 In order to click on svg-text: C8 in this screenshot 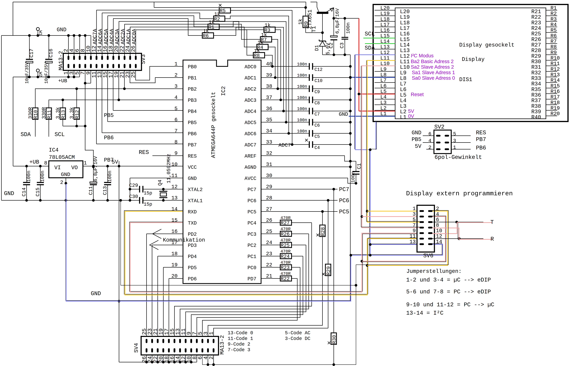, I will do `click(317, 103)`.